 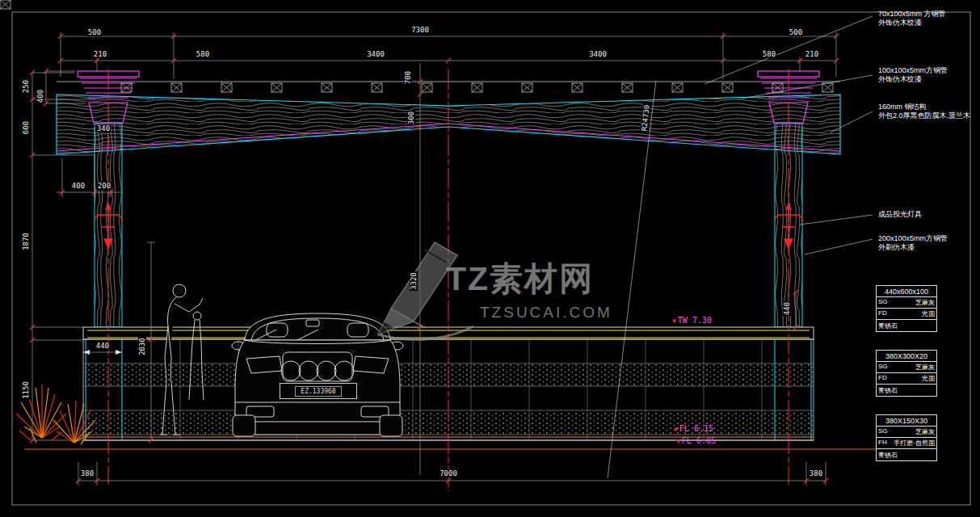 I want to click on annotation-steel-tube-100: 100x100x5mm方钢管外饰仿木纹漆, so click(x=928, y=75).